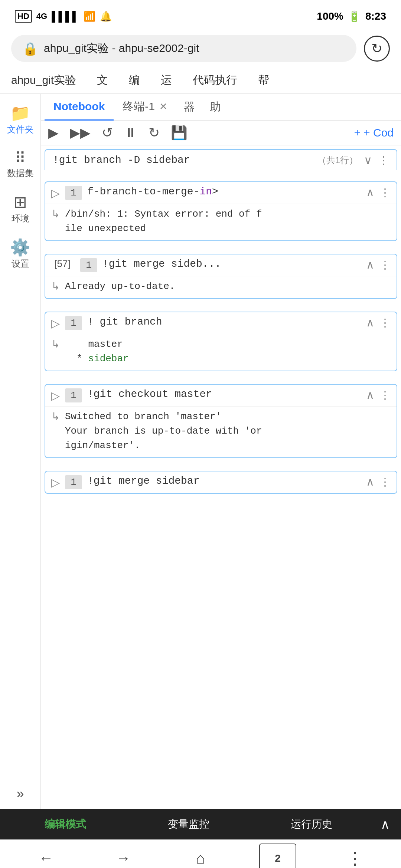  I want to click on cell-header-menu: ⋮, so click(384, 160).